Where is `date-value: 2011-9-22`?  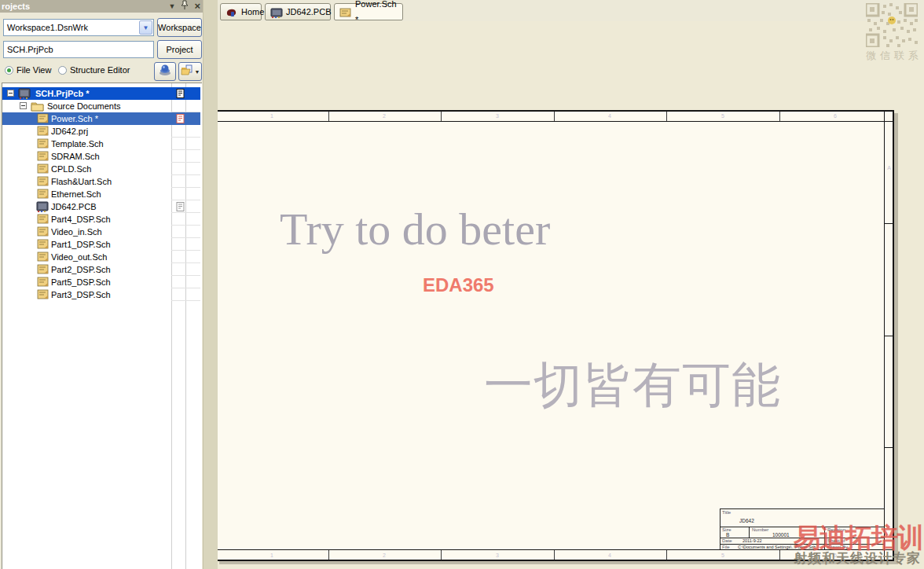 date-value: 2011-9-22 is located at coordinates (753, 541).